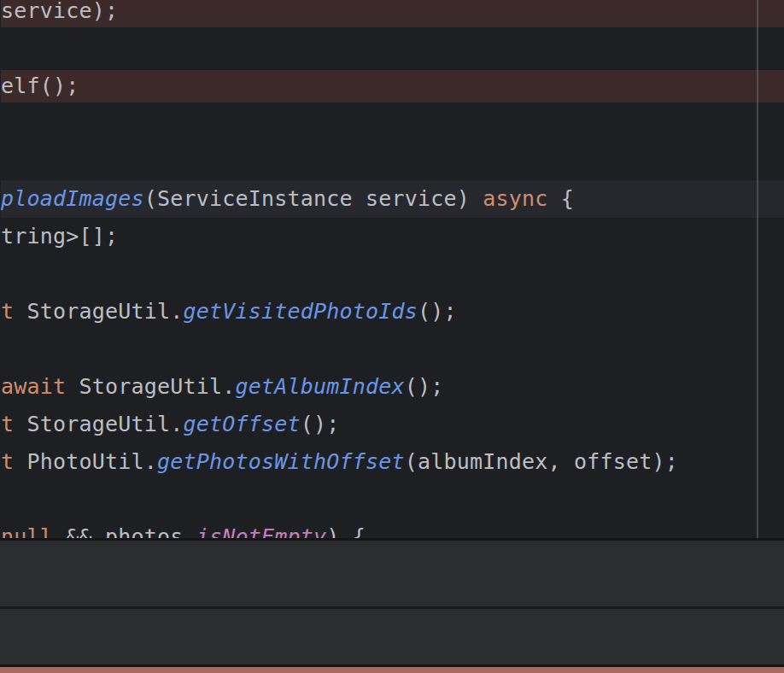  Describe the element at coordinates (60, 236) in the screenshot. I see `code-token-plain: tring>[];` at that location.